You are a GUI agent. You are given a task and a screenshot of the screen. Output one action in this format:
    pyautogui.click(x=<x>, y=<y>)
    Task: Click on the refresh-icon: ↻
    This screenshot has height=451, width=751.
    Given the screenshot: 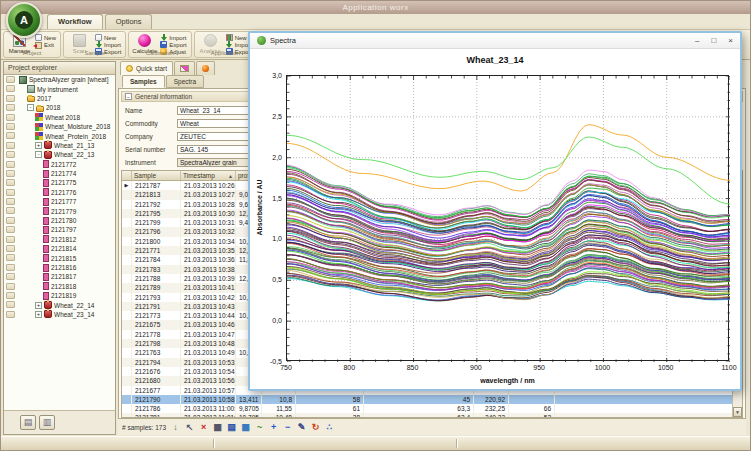 What is the action you would take?
    pyautogui.click(x=316, y=427)
    